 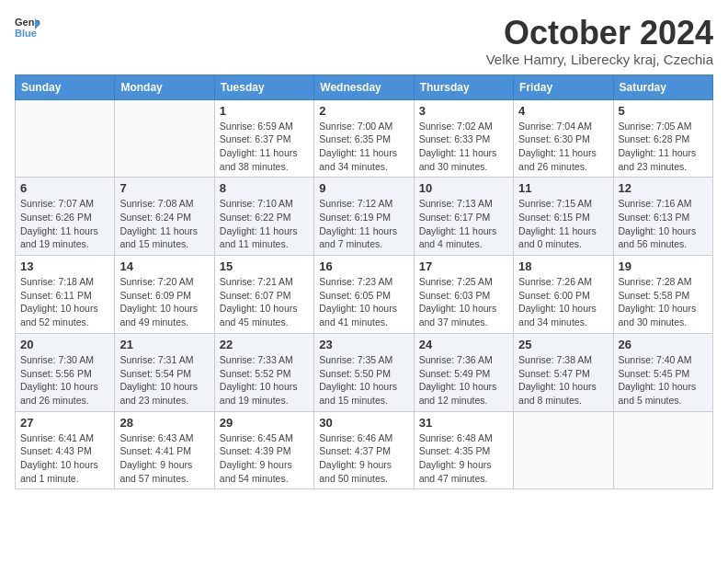 What do you see at coordinates (663, 217) in the screenshot?
I see `calendar-cell: 12Sunrise: 7:16 AMSunset: 6:13 PMDayligh…` at bounding box center [663, 217].